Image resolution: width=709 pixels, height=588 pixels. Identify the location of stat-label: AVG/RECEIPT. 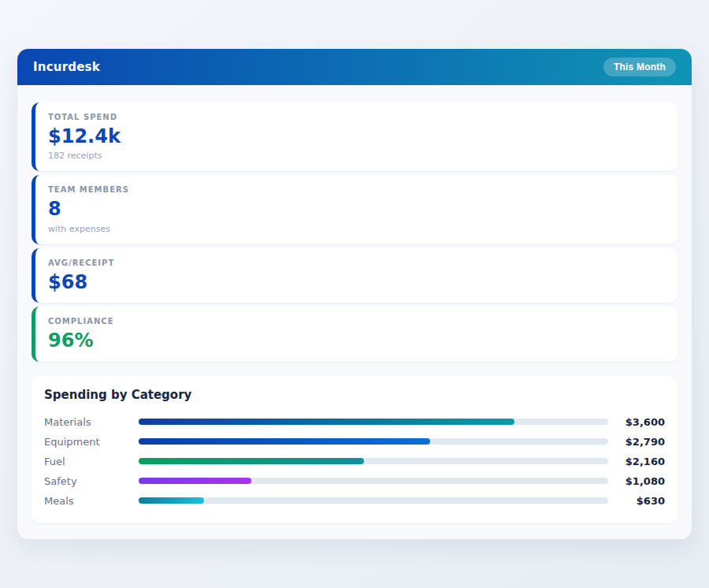
(356, 263).